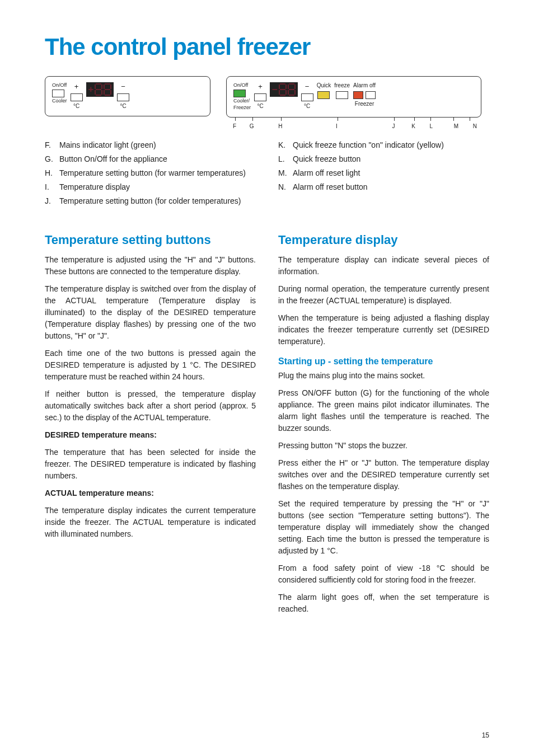 The height and width of the screenshot is (756, 534). What do you see at coordinates (275, 90) in the screenshot?
I see `sign-minus-icon: −` at bounding box center [275, 90].